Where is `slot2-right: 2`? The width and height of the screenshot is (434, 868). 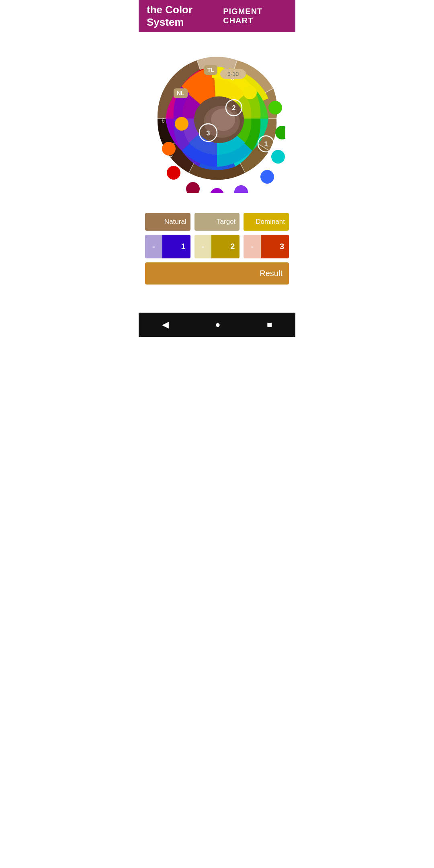 slot2-right: 2 is located at coordinates (225, 247).